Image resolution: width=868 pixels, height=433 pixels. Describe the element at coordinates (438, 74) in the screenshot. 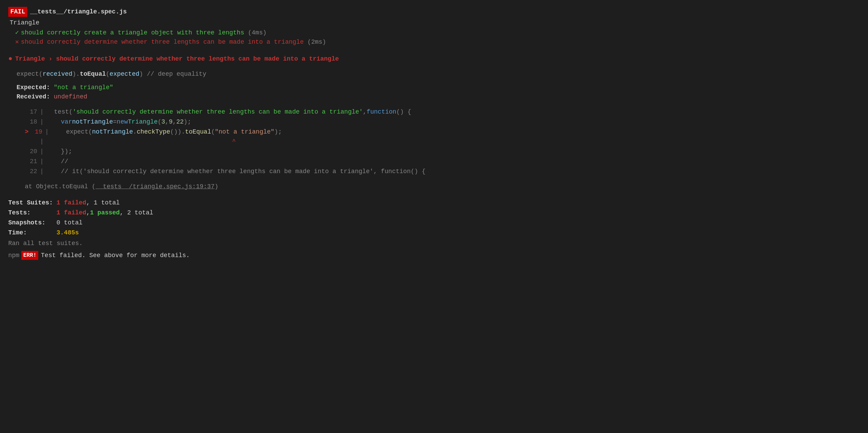

I see `expect-line: expect(received).toEqual(expected) // de…` at that location.